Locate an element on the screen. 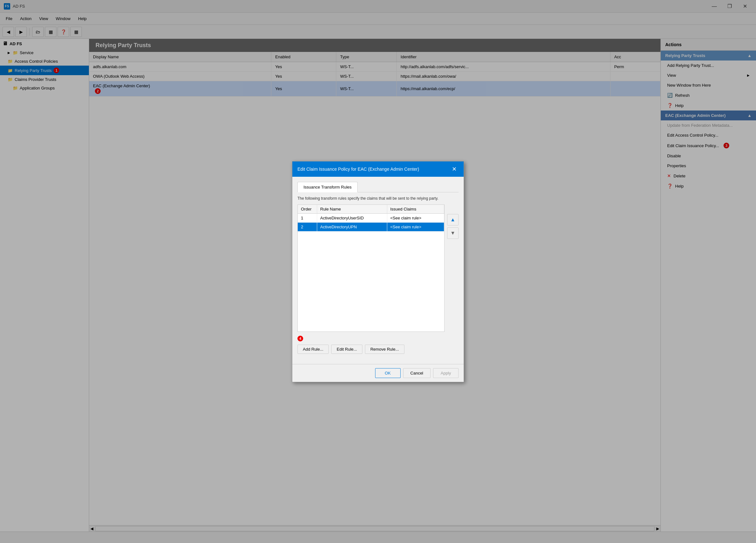 The width and height of the screenshot is (756, 543). modal-action-buttons: Add Rule... Edit Rule... Remove Rule... is located at coordinates (378, 349).